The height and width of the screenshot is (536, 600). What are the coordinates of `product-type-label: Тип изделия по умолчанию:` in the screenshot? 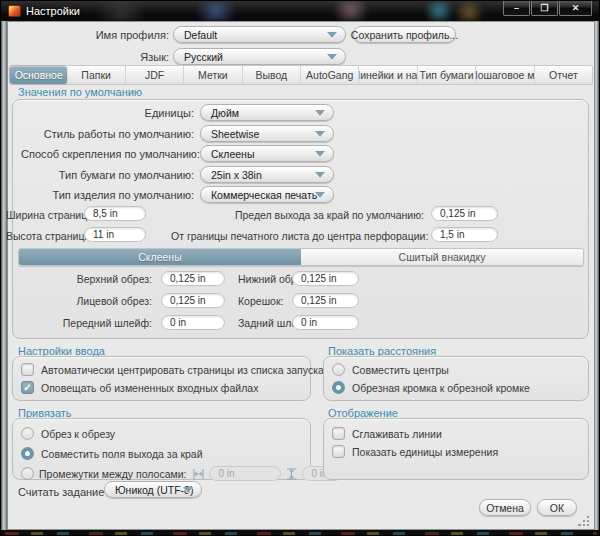 It's located at (108, 195).